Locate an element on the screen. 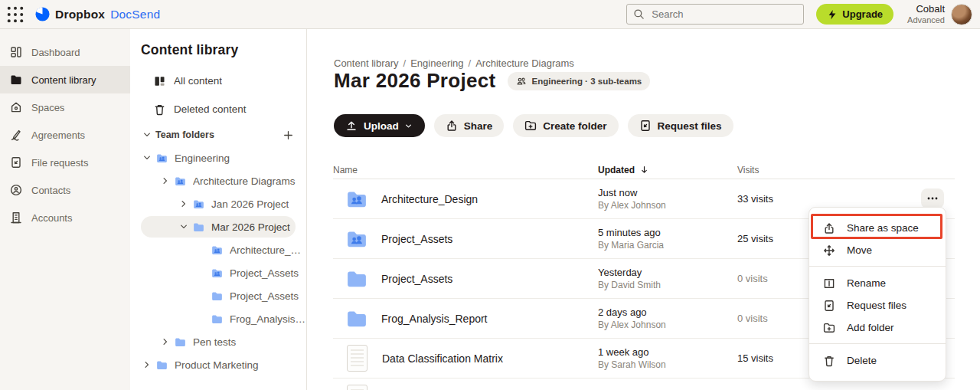 This screenshot has height=390, width=980. tree-item-team-folders: Team folders is located at coordinates (218, 135).